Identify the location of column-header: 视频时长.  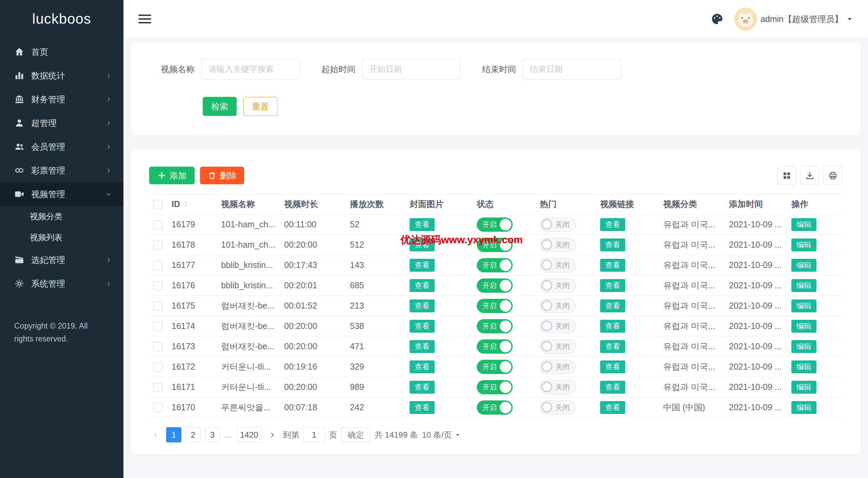
(317, 204).